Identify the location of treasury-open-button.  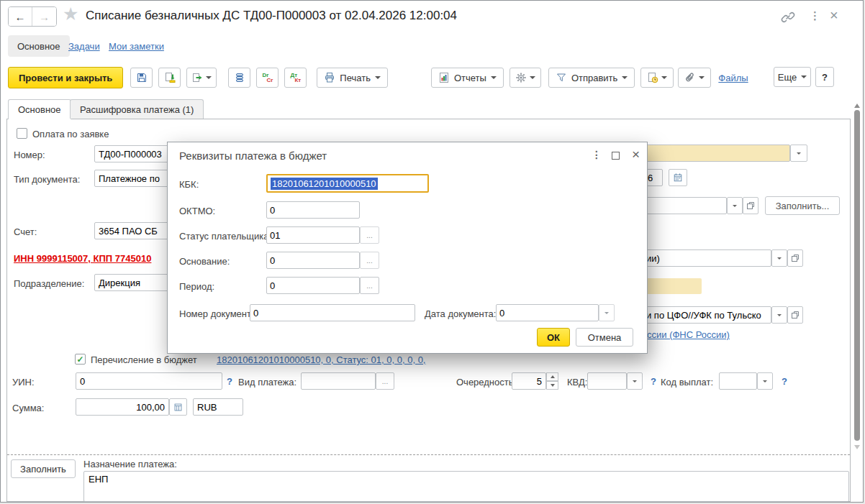
(795, 315).